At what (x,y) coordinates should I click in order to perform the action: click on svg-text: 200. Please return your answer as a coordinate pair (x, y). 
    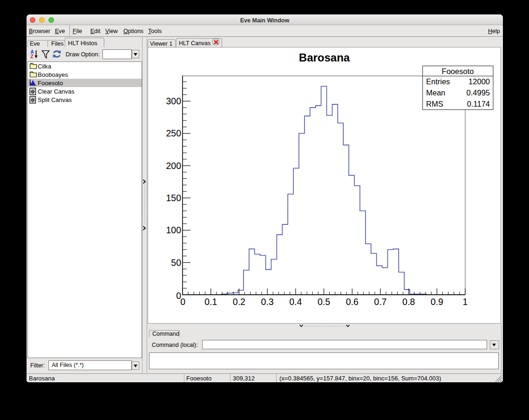
    Looking at the image, I should click on (173, 166).